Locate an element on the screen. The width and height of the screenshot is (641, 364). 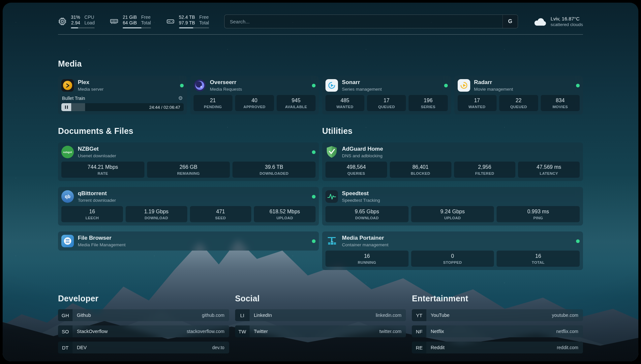
stat-upload: 9.24 Gbps UPLOAD is located at coordinates (453, 214).